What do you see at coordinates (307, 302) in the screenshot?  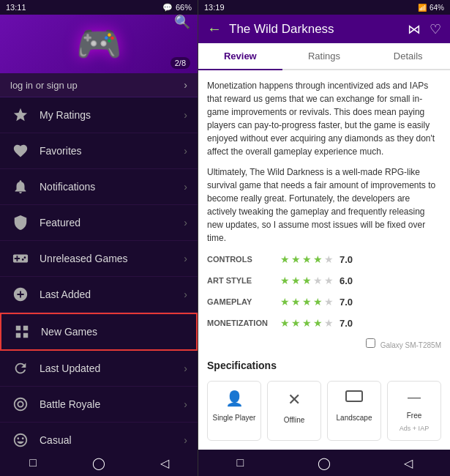 I see `stars-gameplay: ★ ★ ★ ★ ★` at bounding box center [307, 302].